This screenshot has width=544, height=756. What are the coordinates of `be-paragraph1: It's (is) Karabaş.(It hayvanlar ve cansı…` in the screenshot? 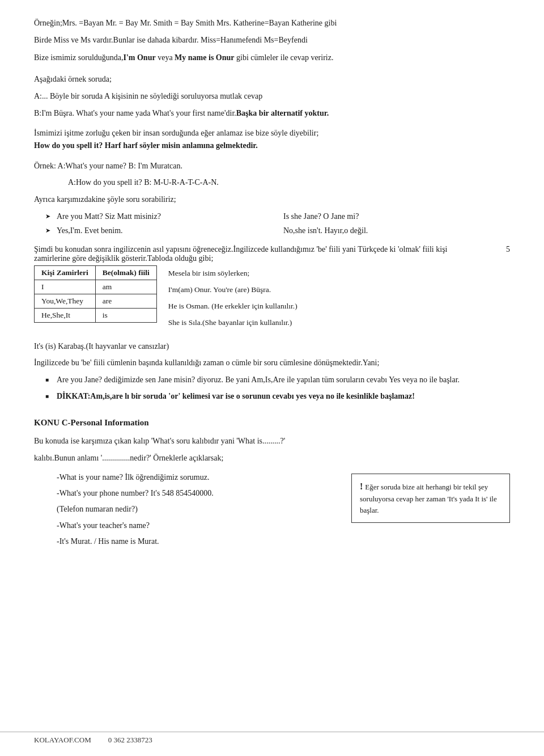 It's located at (272, 347).